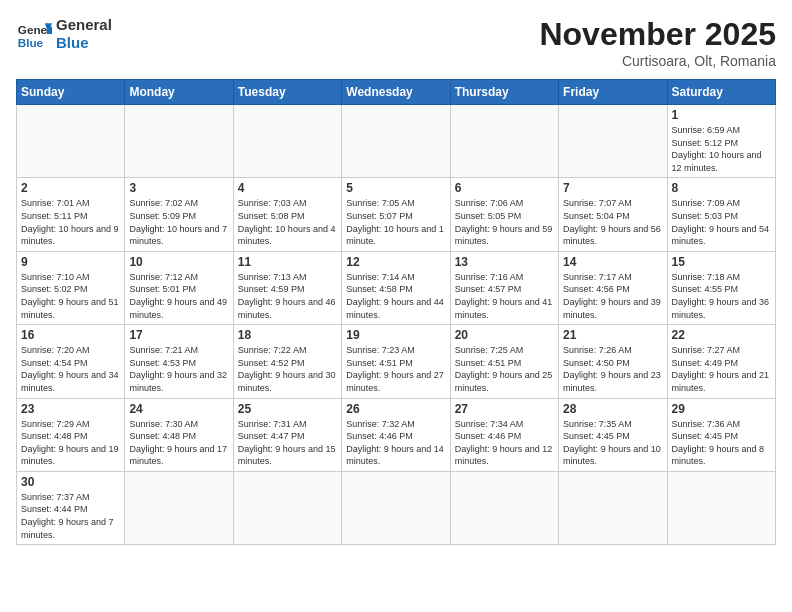  I want to click on day-info: Sunrise: 7:03 AMSunset: 5:08 PMDaylight:…, so click(288, 222).